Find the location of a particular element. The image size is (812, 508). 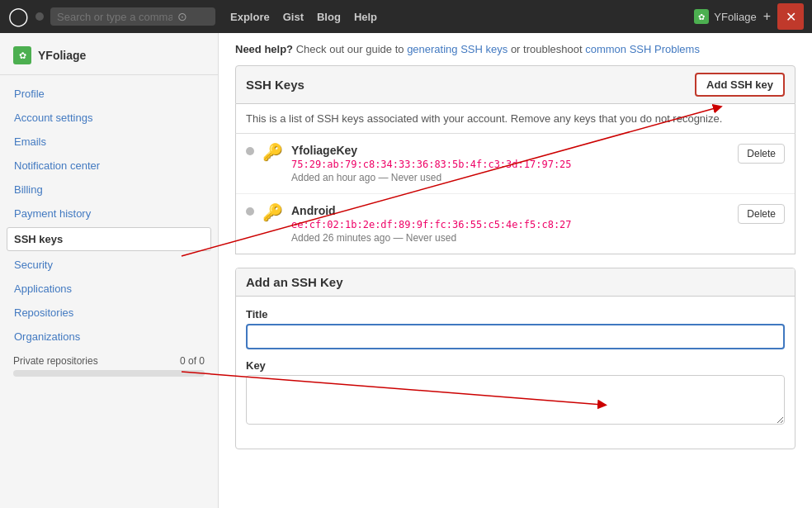

help-or-text: or troubleshoot is located at coordinates (548, 50).